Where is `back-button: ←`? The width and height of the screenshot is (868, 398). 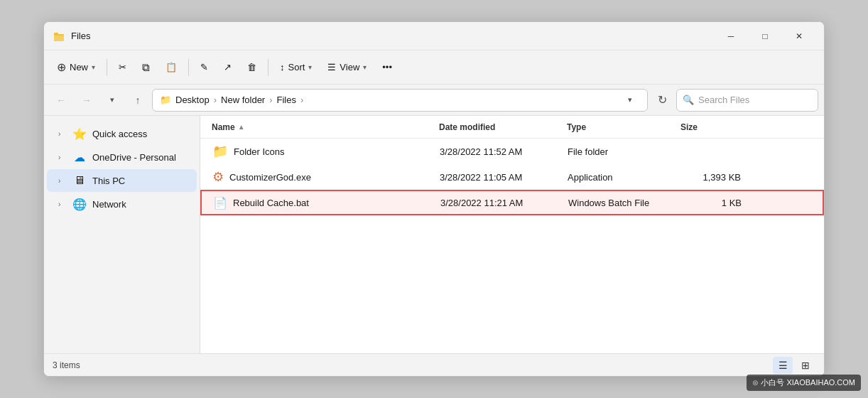 back-button: ← is located at coordinates (61, 100).